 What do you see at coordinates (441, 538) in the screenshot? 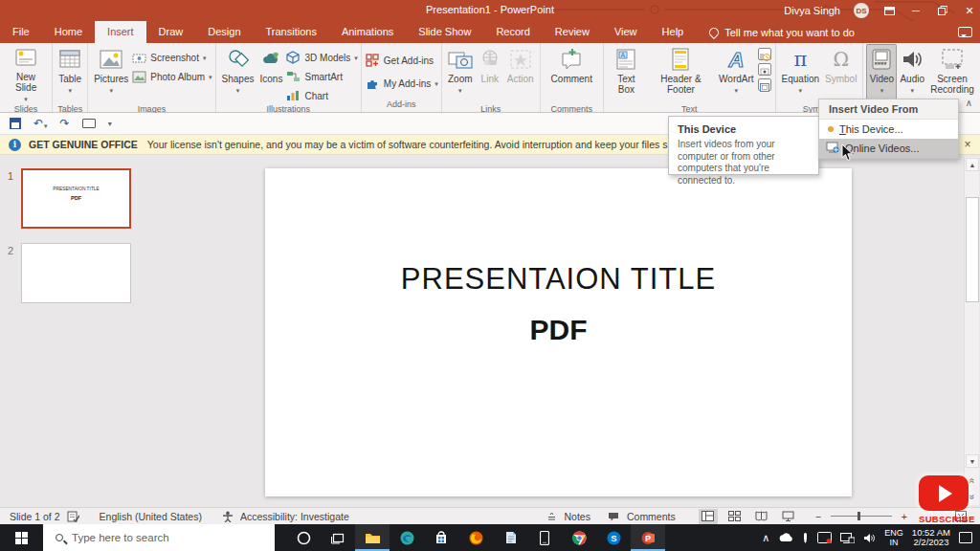
I see `store-button` at bounding box center [441, 538].